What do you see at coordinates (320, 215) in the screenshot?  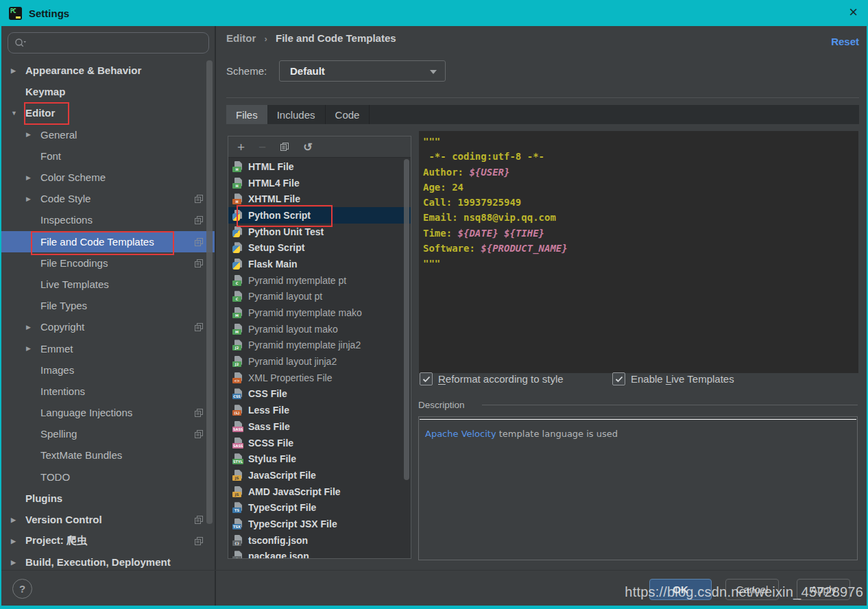 I see `template-item-python-script: Python Script` at bounding box center [320, 215].